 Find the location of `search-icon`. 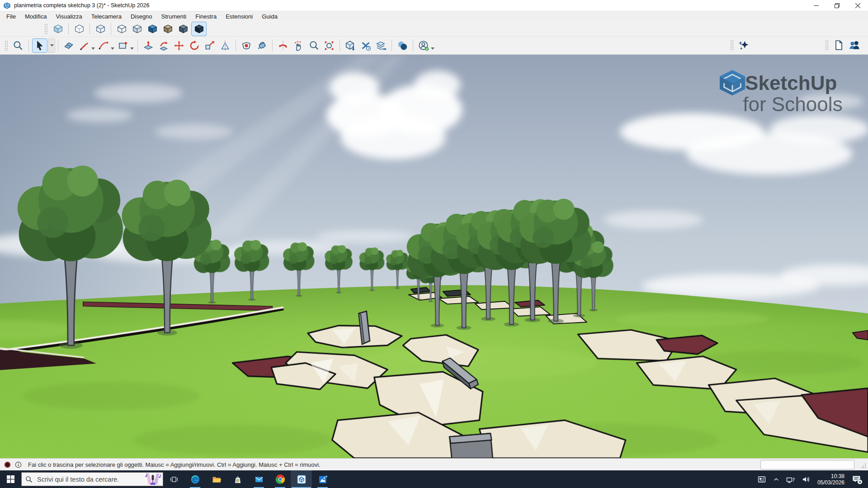

search-icon is located at coordinates (29, 479).